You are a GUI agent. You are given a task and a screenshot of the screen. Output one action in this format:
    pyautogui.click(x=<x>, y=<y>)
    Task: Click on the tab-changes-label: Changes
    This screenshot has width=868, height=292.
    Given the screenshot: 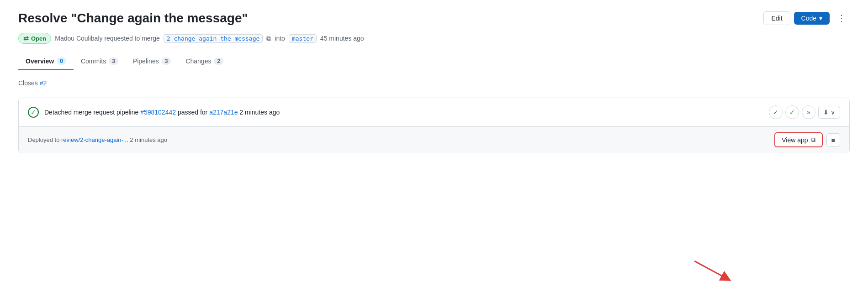 What is the action you would take?
    pyautogui.click(x=198, y=61)
    